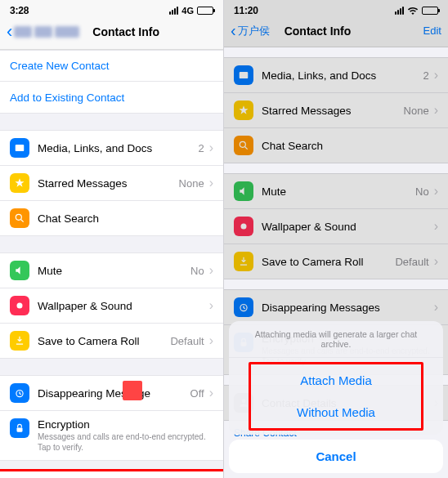 This screenshot has height=478, width=448. Describe the element at coordinates (432, 31) in the screenshot. I see `edit-button: Edit` at that location.